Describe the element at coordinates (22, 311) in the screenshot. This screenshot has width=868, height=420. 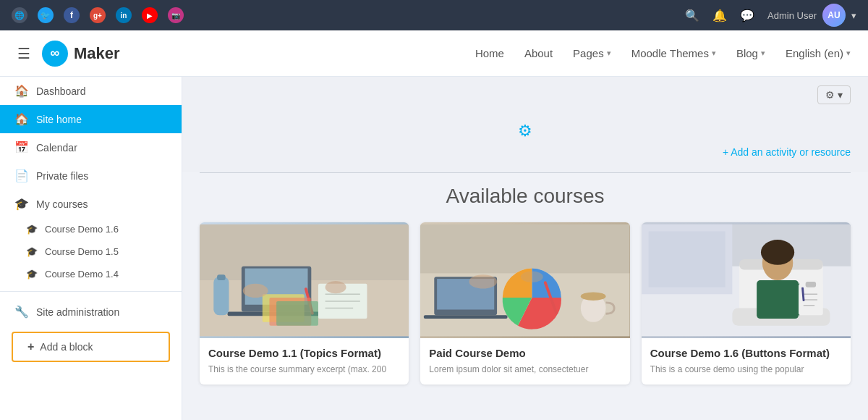
I see `site-admin-icon: 🔧` at that location.